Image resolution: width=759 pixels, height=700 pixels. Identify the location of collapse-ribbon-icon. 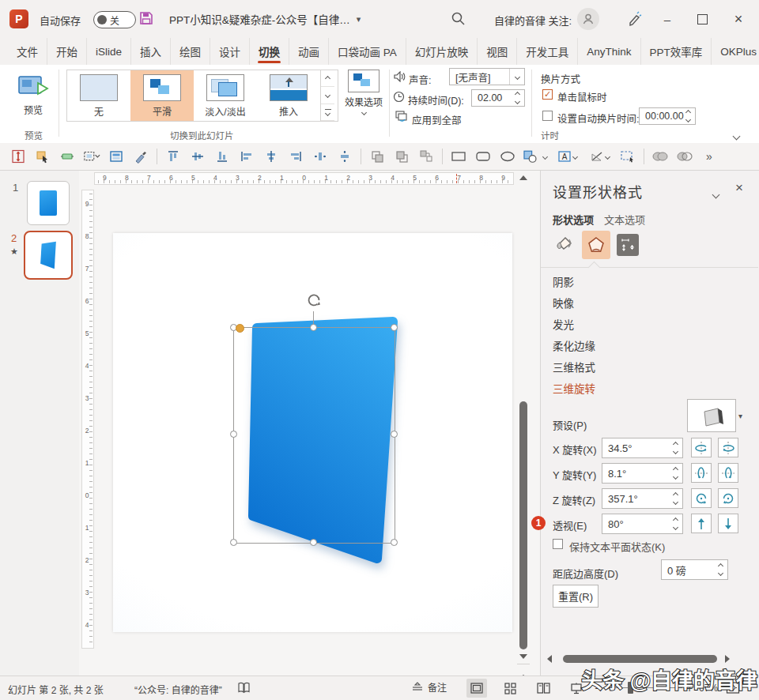
(737, 135).